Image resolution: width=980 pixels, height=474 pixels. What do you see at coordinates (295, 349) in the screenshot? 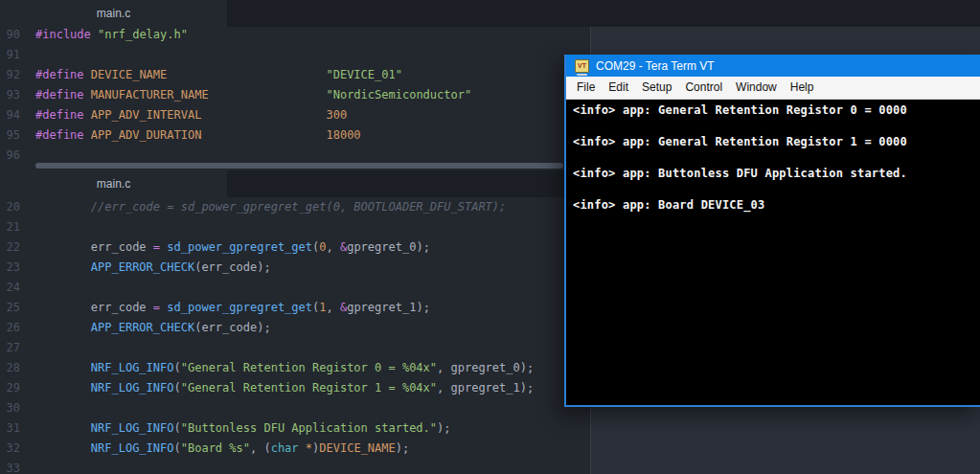
I see `code-line: 27` at bounding box center [295, 349].